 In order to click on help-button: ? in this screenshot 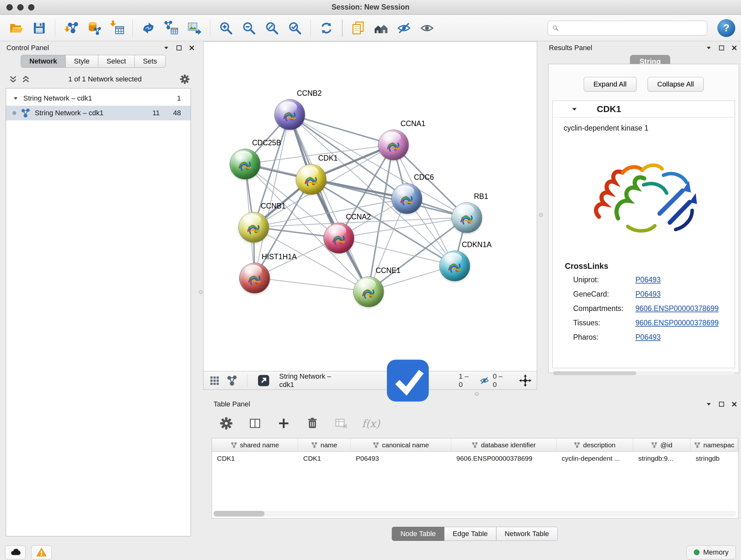, I will do `click(726, 28)`.